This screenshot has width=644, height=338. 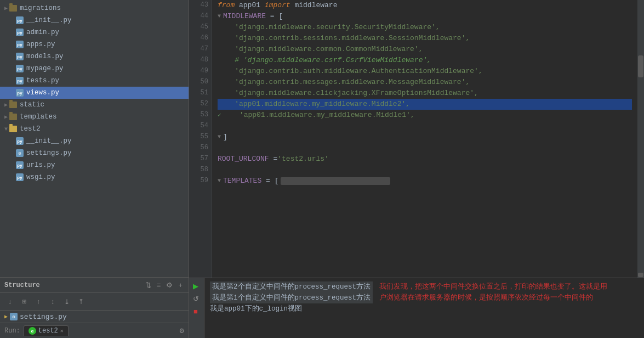 I want to click on folder-open-icon, so click(x=13, y=129).